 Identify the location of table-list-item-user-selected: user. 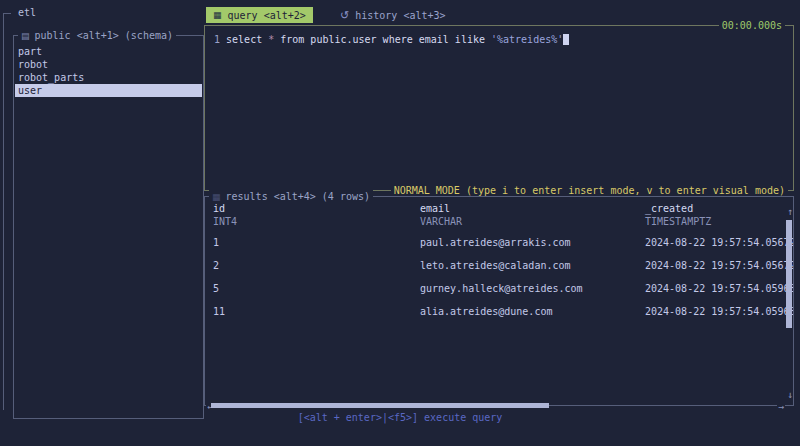
(108, 90).